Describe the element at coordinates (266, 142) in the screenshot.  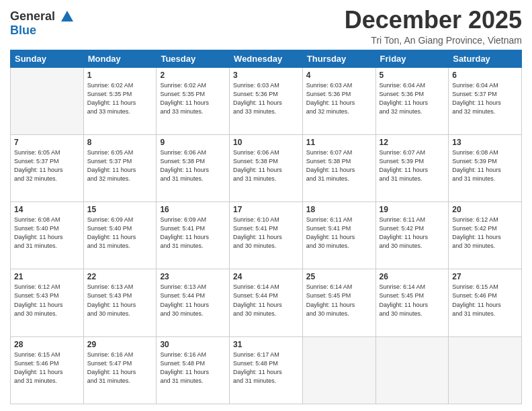
I see `day-number: 10` at that location.